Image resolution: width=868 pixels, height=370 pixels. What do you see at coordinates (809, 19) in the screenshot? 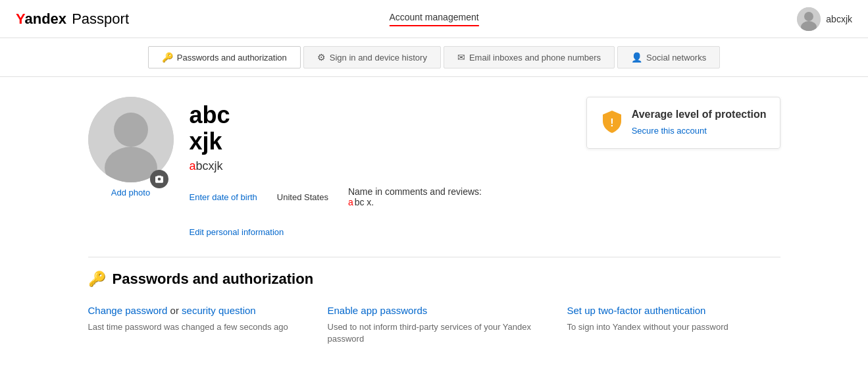
I see `avatar-silhouette` at bounding box center [809, 19].